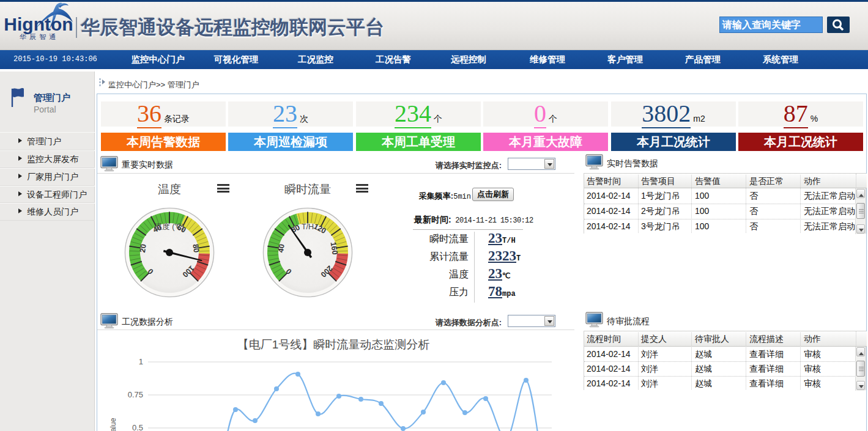 Image resolution: width=868 pixels, height=431 pixels. I want to click on svg-text: T/H, so click(308, 227).